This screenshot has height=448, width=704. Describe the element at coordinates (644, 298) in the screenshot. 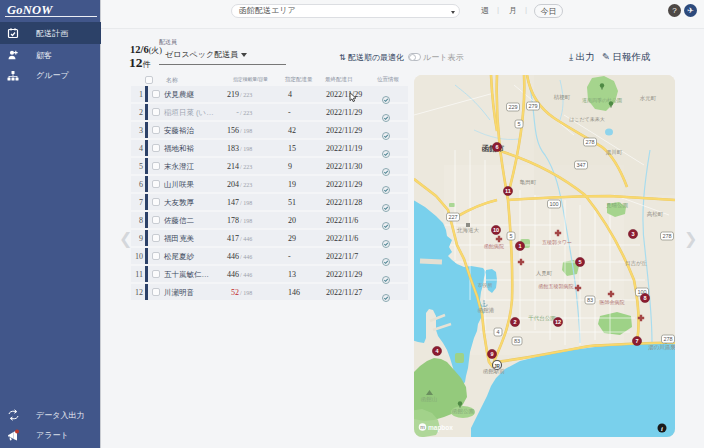

I see `svg-text: 8` at that location.